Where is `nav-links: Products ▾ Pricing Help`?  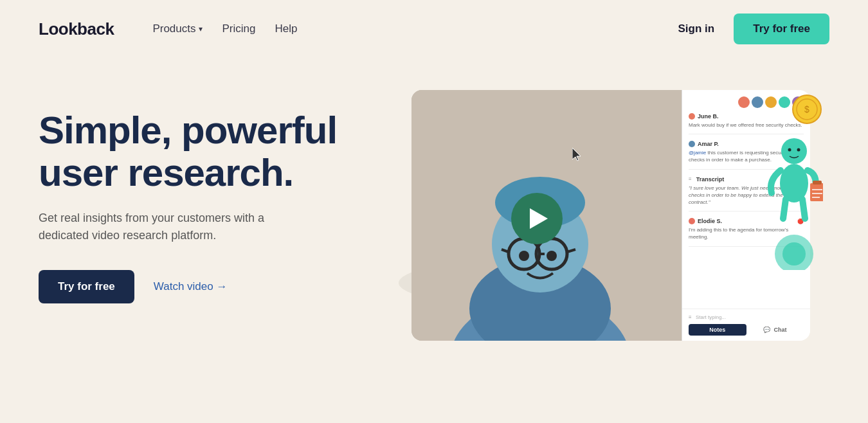 nav-links: Products ▾ Pricing Help is located at coordinates (415, 29).